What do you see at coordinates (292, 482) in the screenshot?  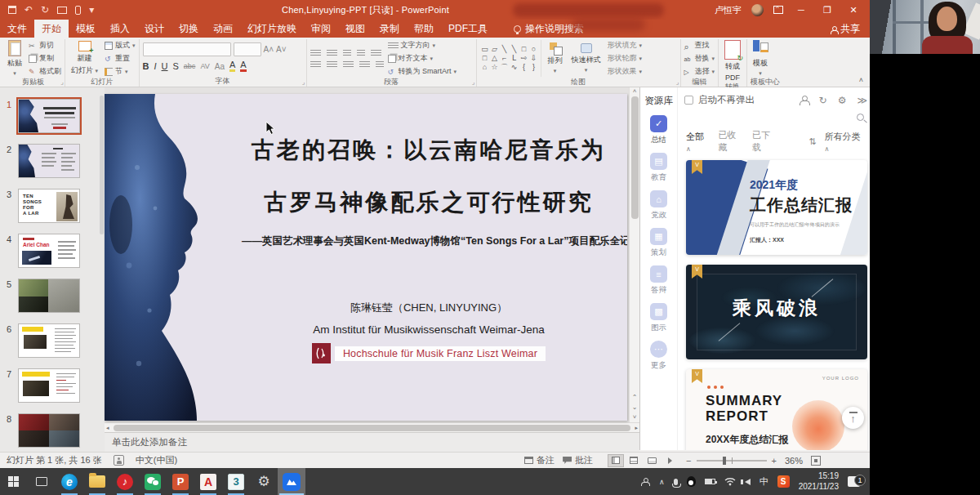 I see `taskbar-meeting-app` at bounding box center [292, 482].